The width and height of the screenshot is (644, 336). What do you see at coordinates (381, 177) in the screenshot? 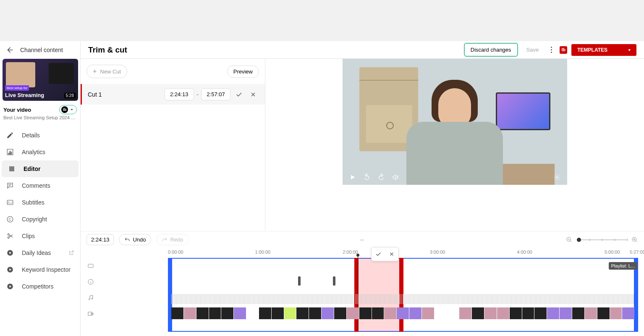
I see `forward-10-icon` at bounding box center [381, 177].